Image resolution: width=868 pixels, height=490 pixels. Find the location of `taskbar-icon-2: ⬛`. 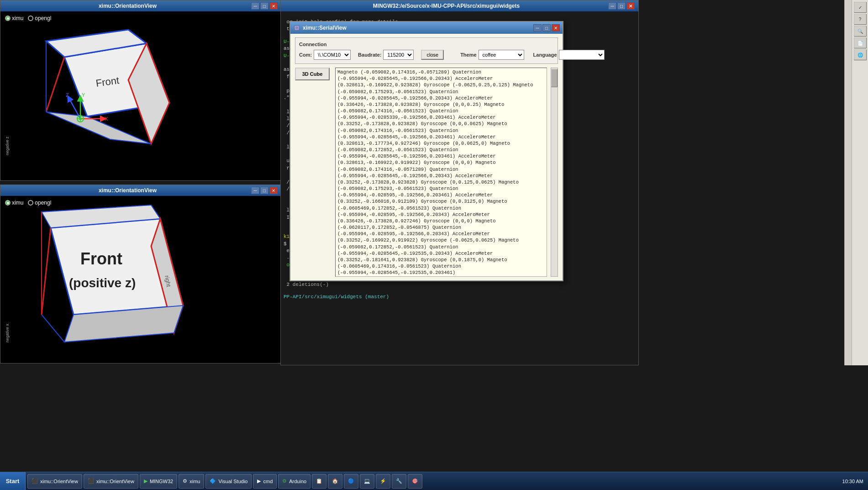

taskbar-icon-2: ⬛ is located at coordinates (91, 481).